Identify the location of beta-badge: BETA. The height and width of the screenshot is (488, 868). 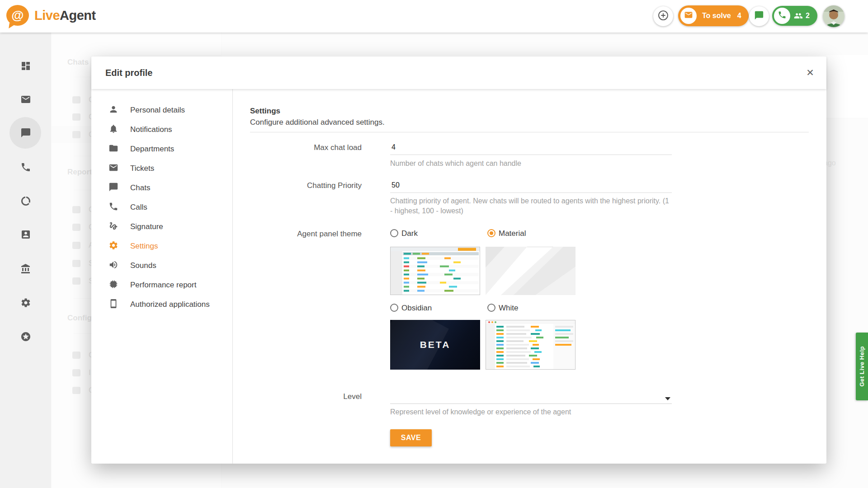
(435, 345).